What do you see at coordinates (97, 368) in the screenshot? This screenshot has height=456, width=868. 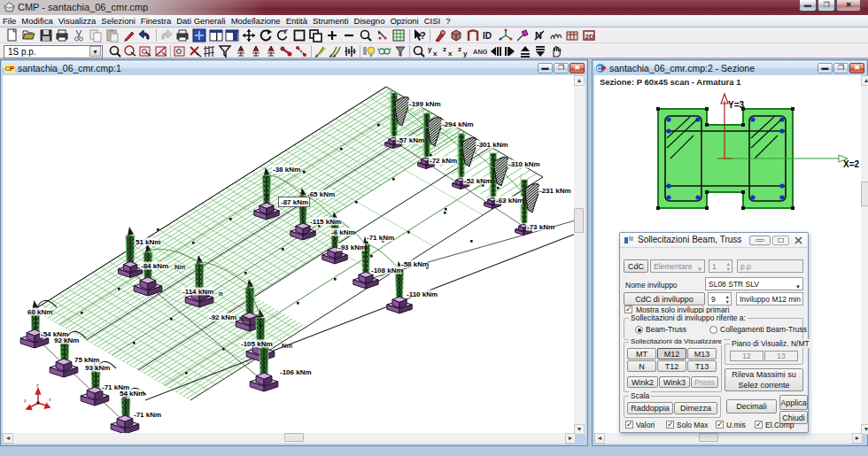 I see `svg-text: 93 kNm` at bounding box center [97, 368].